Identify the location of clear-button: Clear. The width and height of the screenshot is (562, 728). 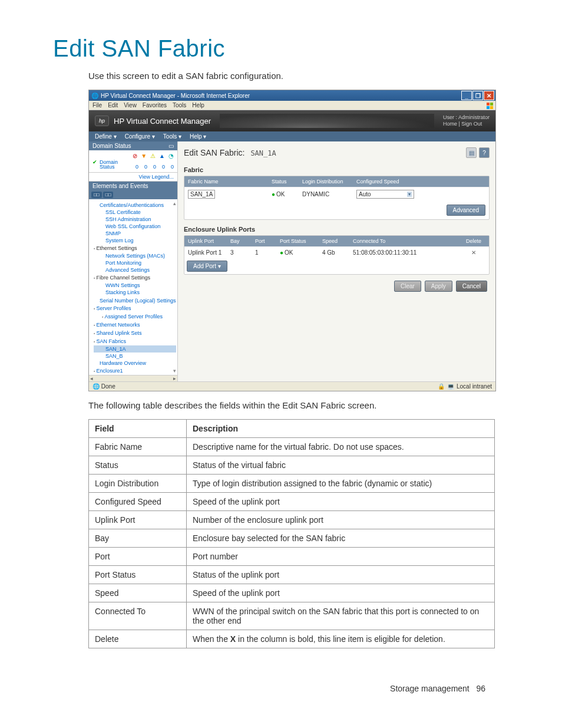
(408, 286).